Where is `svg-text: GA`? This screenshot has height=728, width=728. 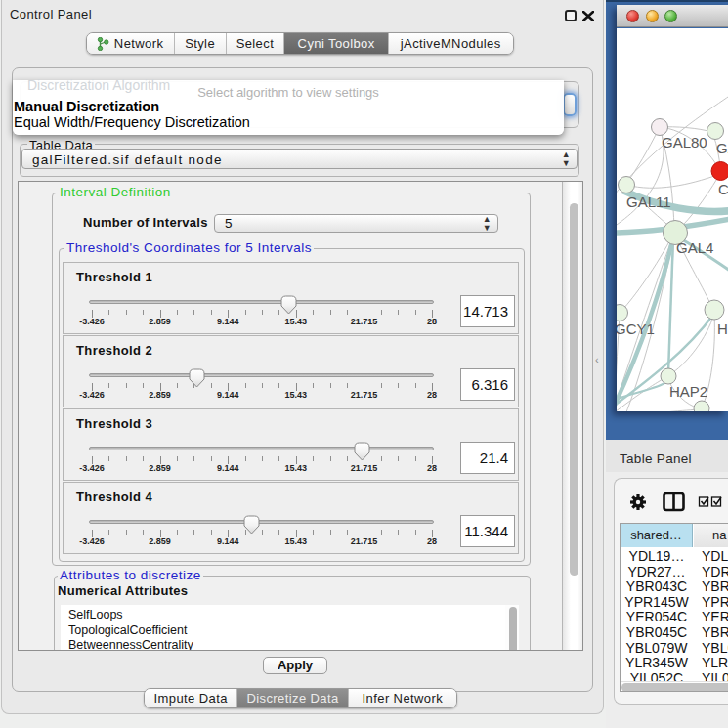 svg-text: GA is located at coordinates (722, 149).